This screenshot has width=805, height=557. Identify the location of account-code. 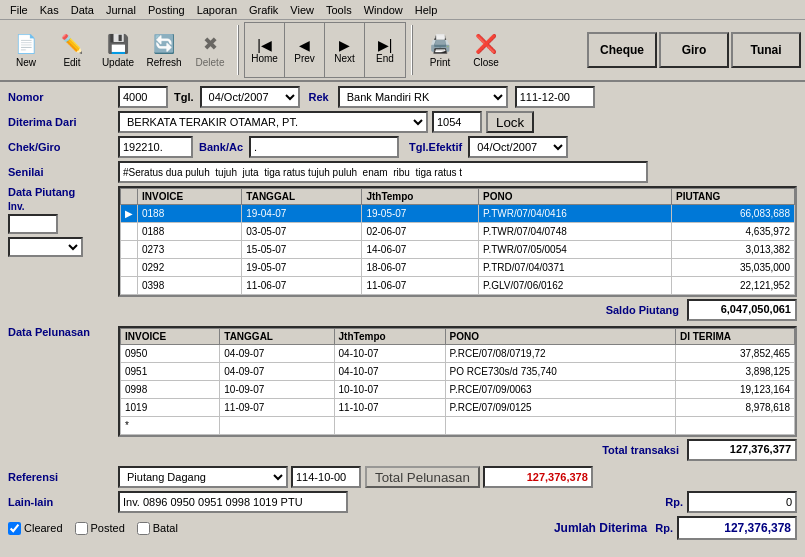
(555, 97).